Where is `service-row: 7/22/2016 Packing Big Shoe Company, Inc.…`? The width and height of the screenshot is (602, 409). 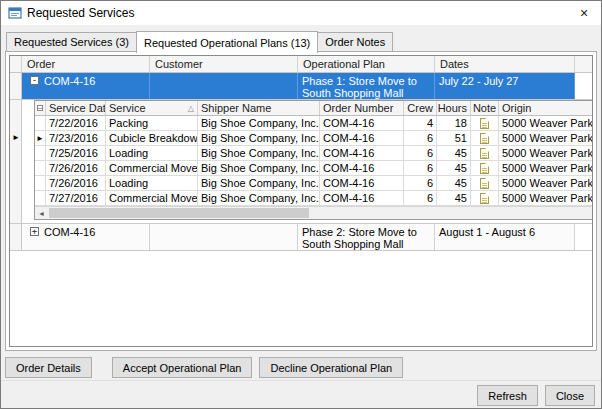
service-row: 7/22/2016 Packing Big Shoe Company, Inc.… is located at coordinates (314, 124).